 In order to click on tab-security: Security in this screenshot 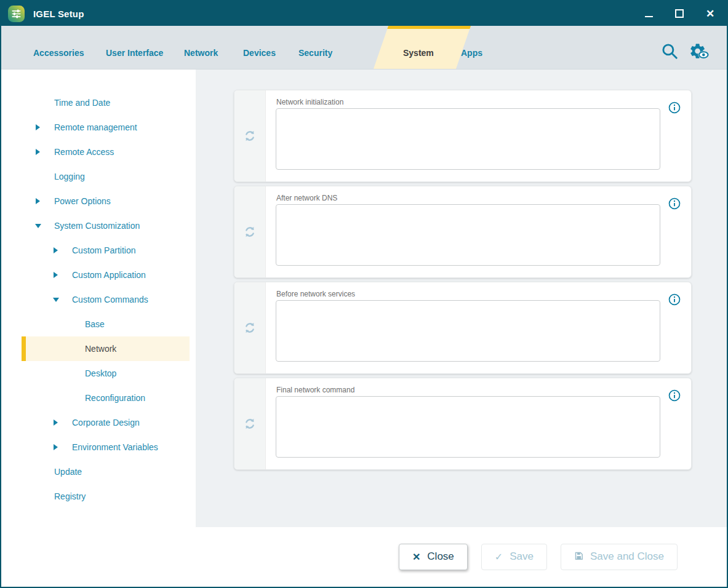, I will do `click(315, 47)`.